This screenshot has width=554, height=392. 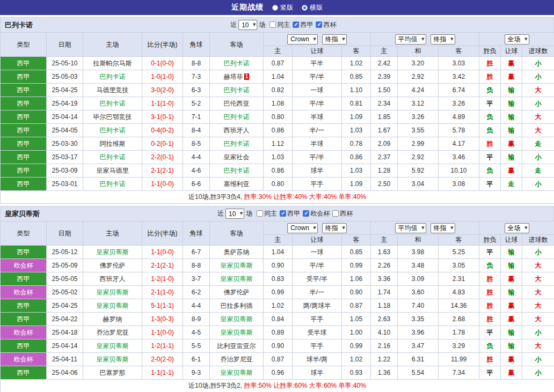 I want to click on avg-away-odds: 14.36, so click(x=459, y=306).